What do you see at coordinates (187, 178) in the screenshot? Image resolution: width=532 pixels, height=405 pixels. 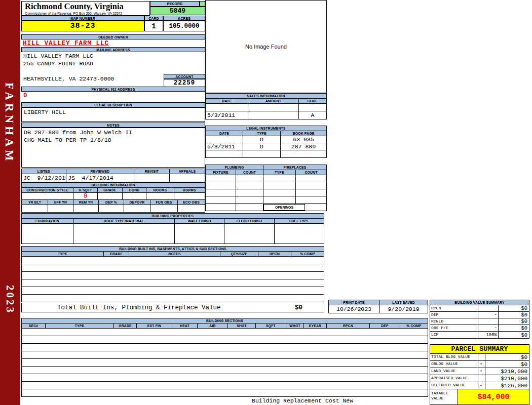 I see `appeals-value` at bounding box center [187, 178].